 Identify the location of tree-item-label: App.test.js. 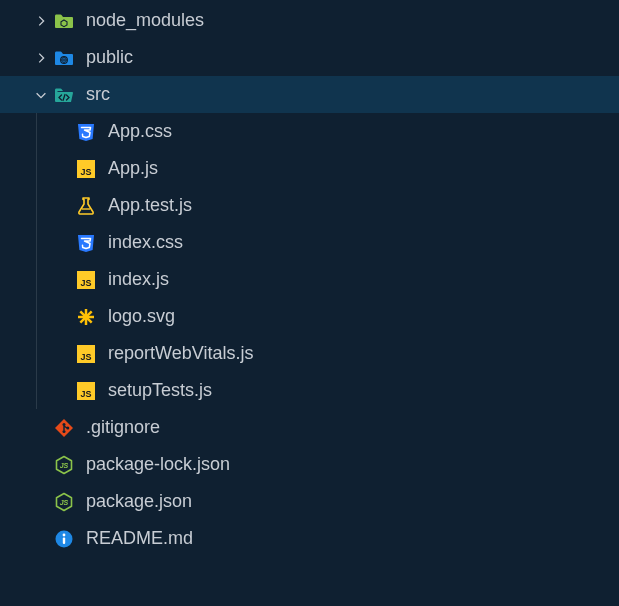
(150, 206).